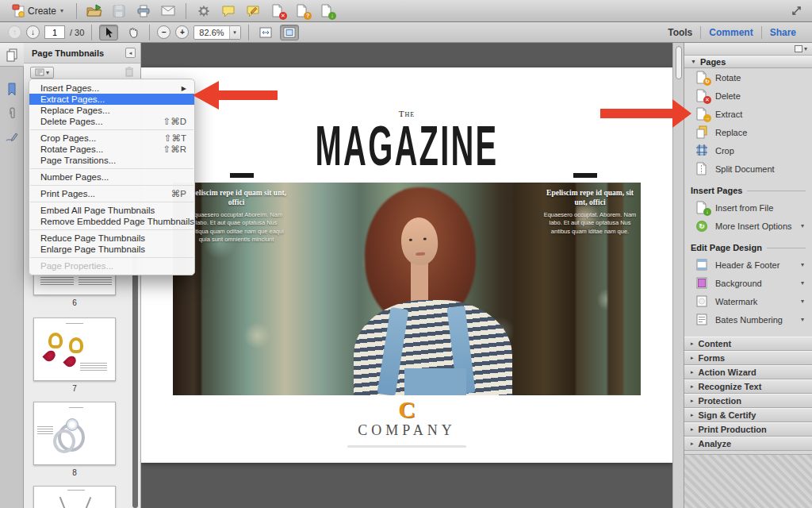 The width and height of the screenshot is (812, 508). I want to click on replace-tool: Replace, so click(749, 132).